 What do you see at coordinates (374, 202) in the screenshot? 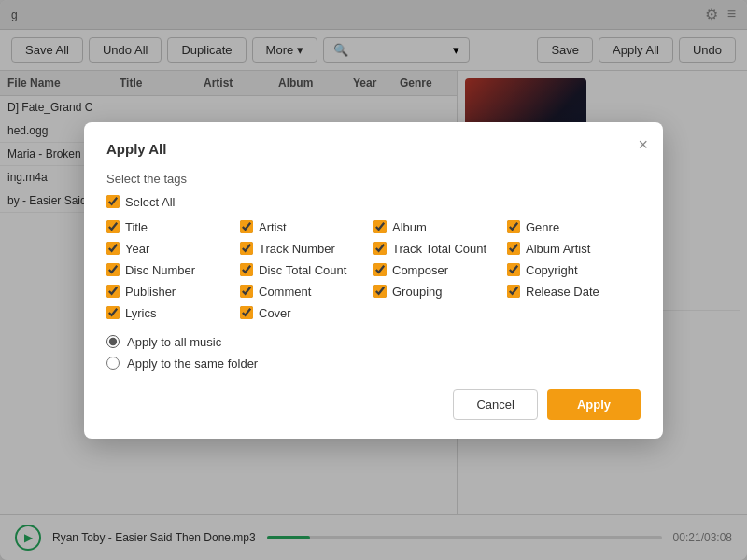
I see `select-all-checkbox-item: Select All` at bounding box center [374, 202].